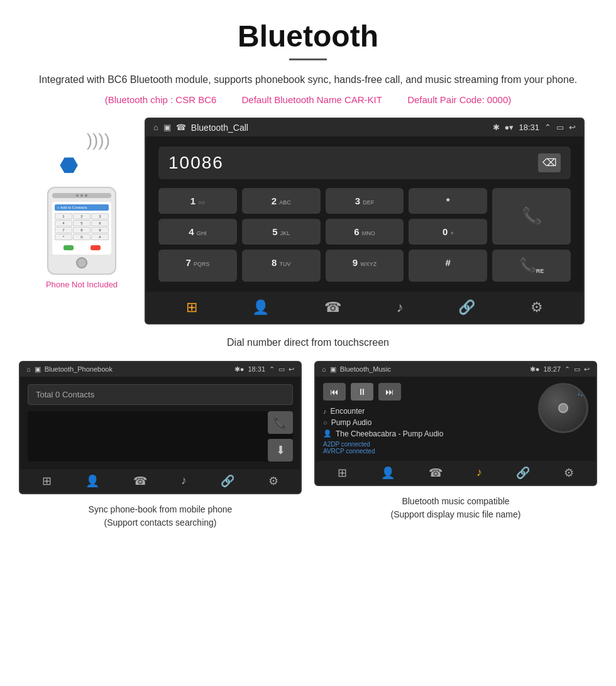  Describe the element at coordinates (326, 423) in the screenshot. I see `disc-icon: ○` at that location.